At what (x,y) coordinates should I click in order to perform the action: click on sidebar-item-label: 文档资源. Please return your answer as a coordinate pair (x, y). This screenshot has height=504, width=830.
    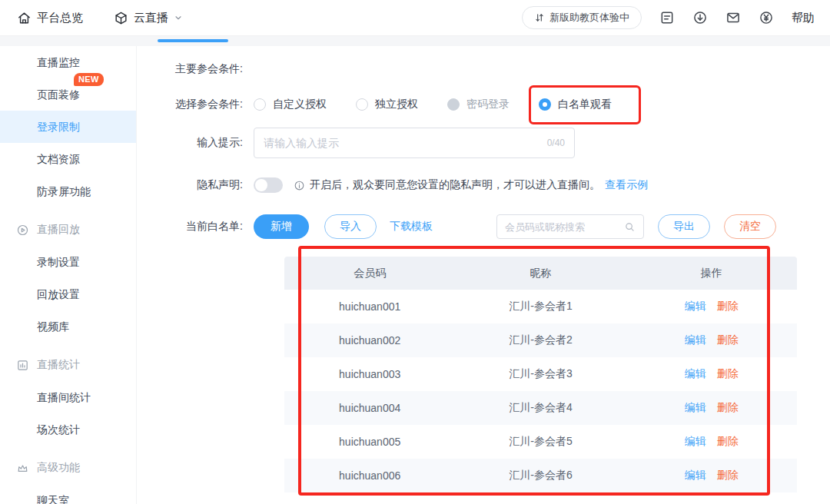
    Looking at the image, I should click on (58, 159).